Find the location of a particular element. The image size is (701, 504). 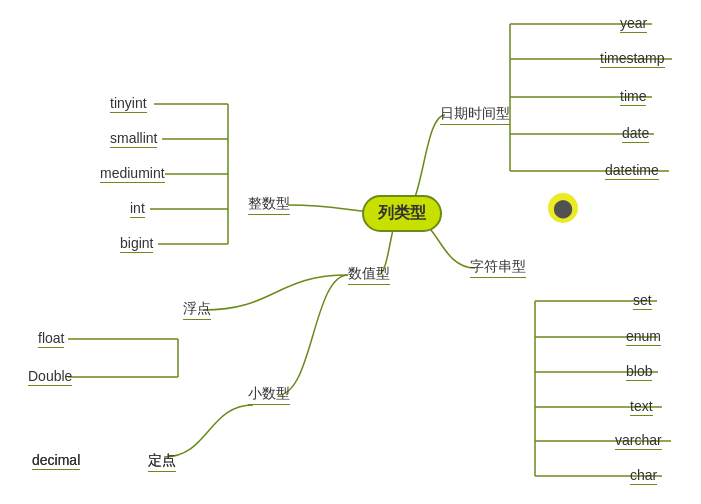

node-label: float is located at coordinates (51, 339).